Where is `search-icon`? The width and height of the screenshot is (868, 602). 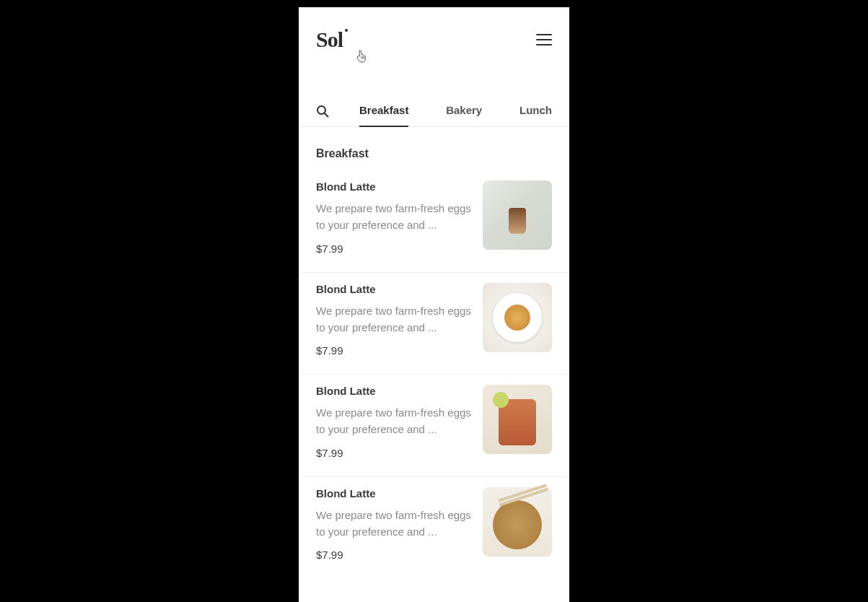
search-icon is located at coordinates (323, 111).